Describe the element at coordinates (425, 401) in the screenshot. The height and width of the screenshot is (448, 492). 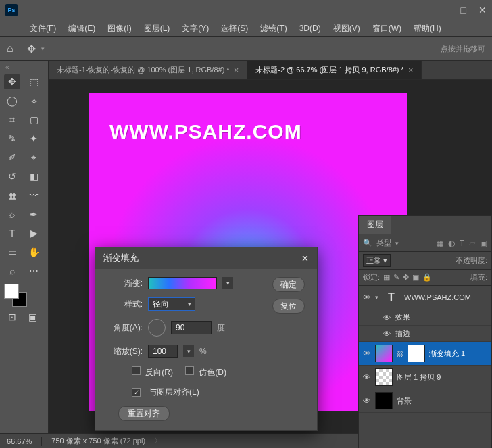
I see `layer-background: 👁 背景` at that location.